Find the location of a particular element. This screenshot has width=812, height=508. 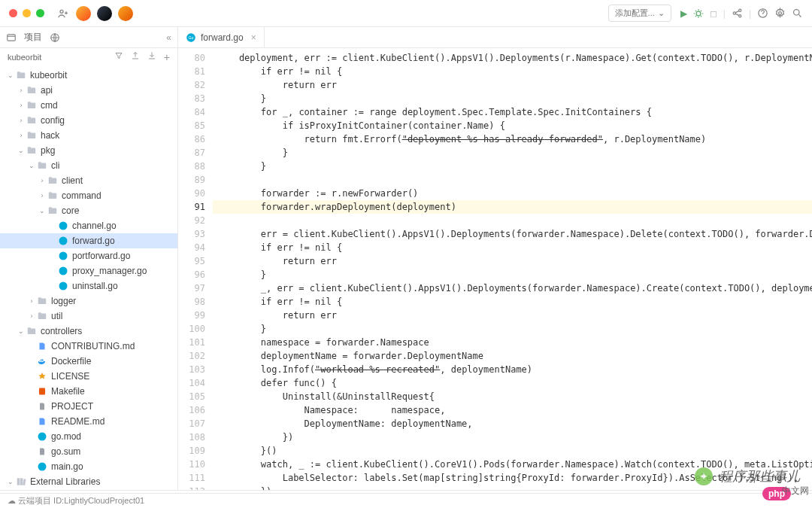

help-icon is located at coordinates (762, 14).